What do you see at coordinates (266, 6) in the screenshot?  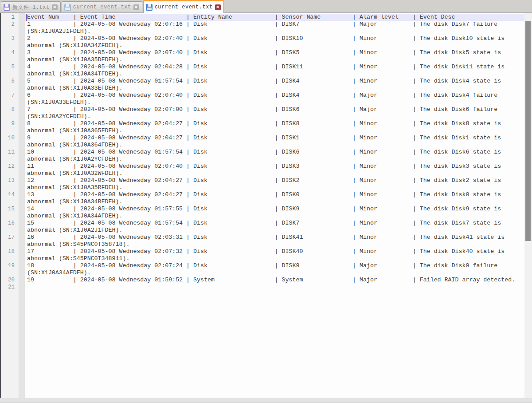 I see `tab-bar: 新文件 1.txt ✕ current_event.txt ✕ current_…` at bounding box center [266, 6].